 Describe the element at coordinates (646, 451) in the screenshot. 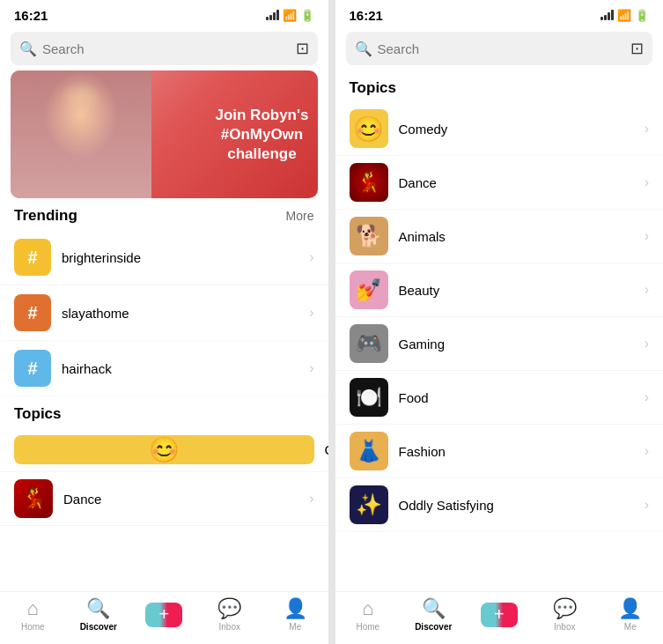

I see `chevron-fashion: ›` at that location.